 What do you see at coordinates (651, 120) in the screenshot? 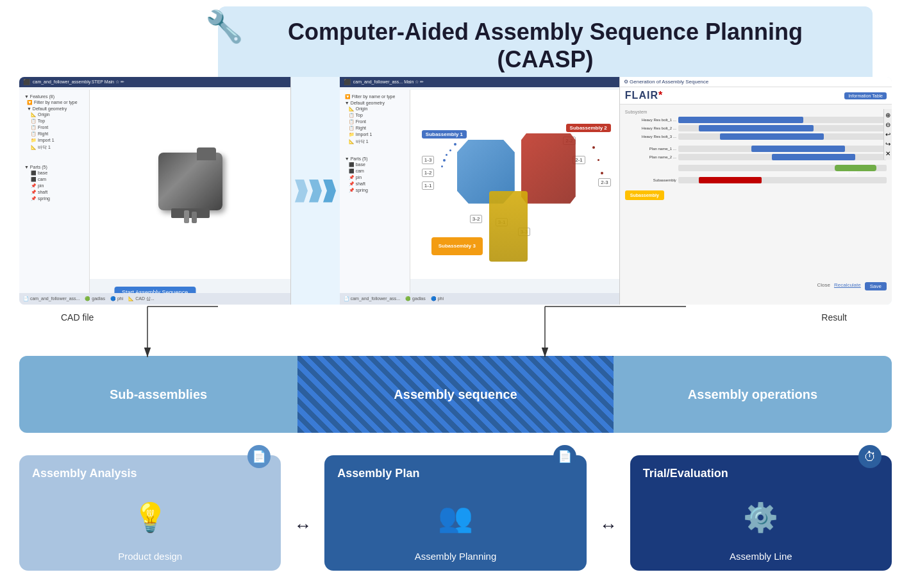
I see `gantt-label-1: Heavy Res bolt_1 ...` at bounding box center [651, 120].